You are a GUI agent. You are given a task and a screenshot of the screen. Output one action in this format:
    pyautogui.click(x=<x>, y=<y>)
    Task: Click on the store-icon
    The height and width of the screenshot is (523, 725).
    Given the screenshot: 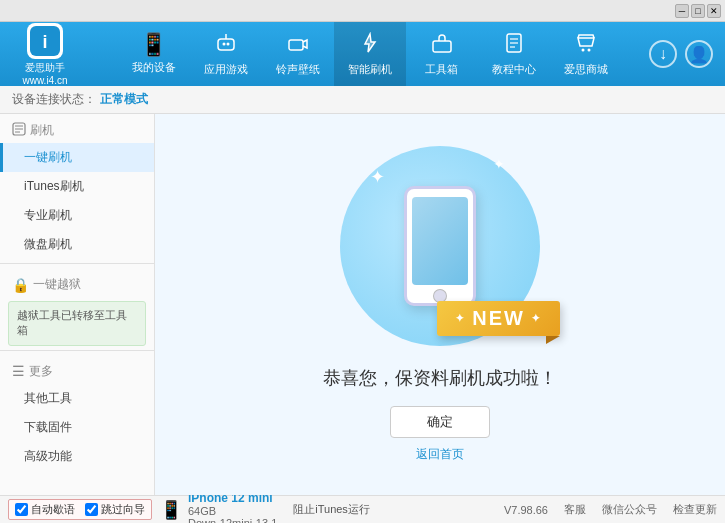 What is the action you would take?
    pyautogui.click(x=586, y=45)
    